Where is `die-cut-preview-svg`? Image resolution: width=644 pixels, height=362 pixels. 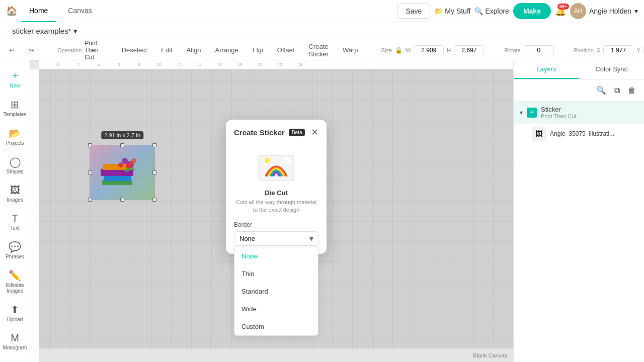
die-cut-preview-svg is located at coordinates (276, 167).